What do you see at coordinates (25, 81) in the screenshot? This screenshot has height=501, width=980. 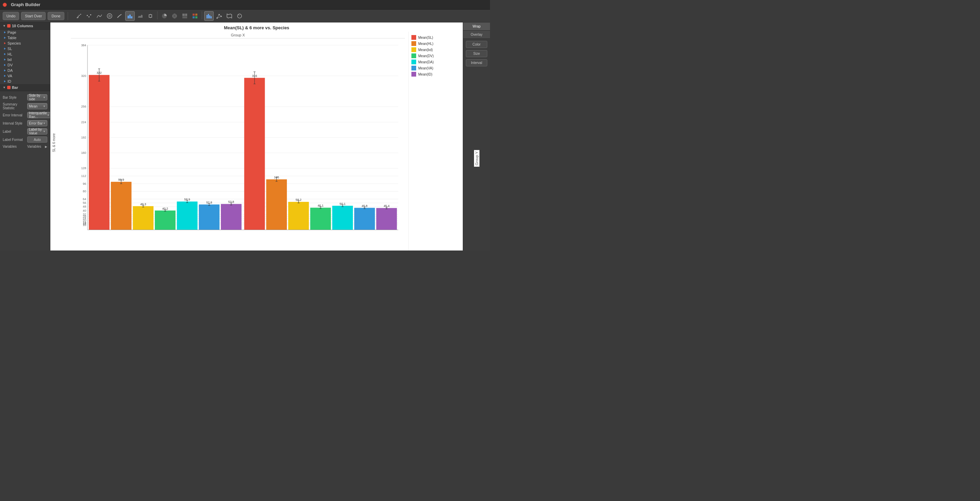 I see `column-item-id: ID` at bounding box center [25, 81].